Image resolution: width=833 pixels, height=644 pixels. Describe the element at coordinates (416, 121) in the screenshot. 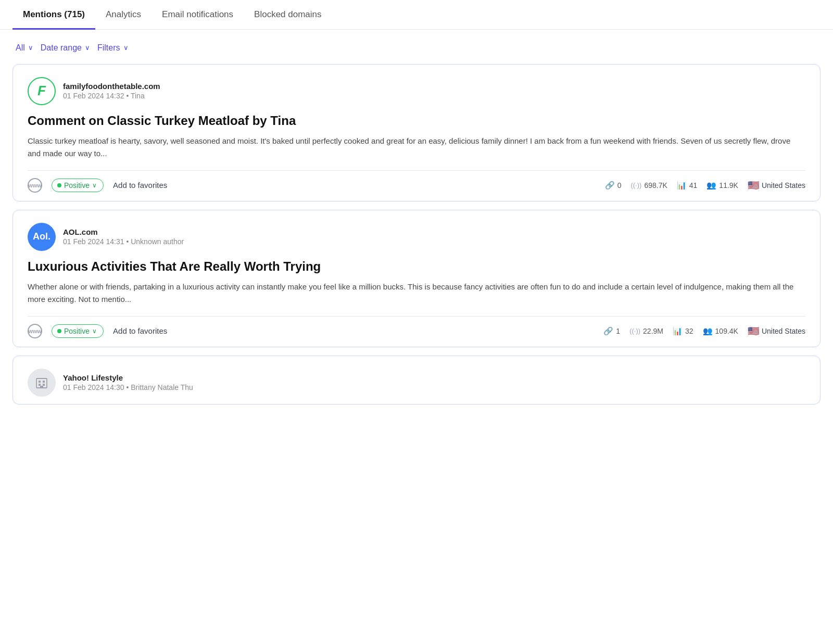

I see `card-title: Comment on Classic Turkey Meatloaf by Ti…` at that location.